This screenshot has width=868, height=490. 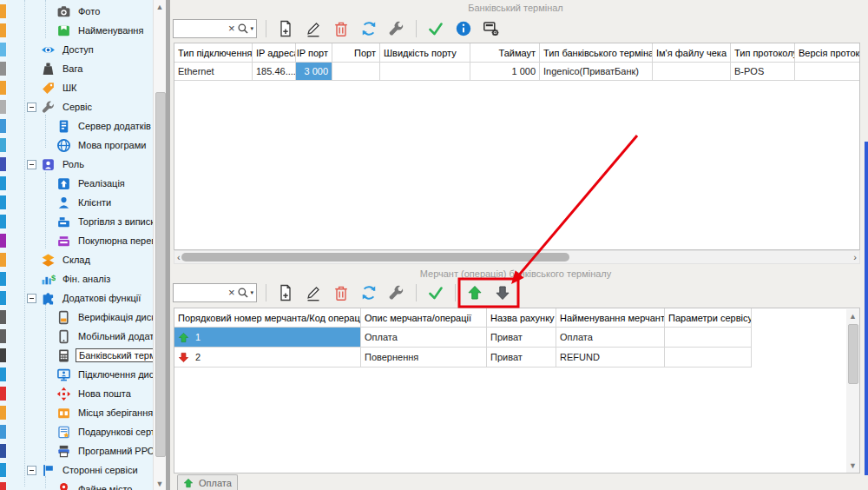 What do you see at coordinates (80, 485) in the screenshot?
I see `sidebar-item-файне-місто: Файне місто` at bounding box center [80, 485].